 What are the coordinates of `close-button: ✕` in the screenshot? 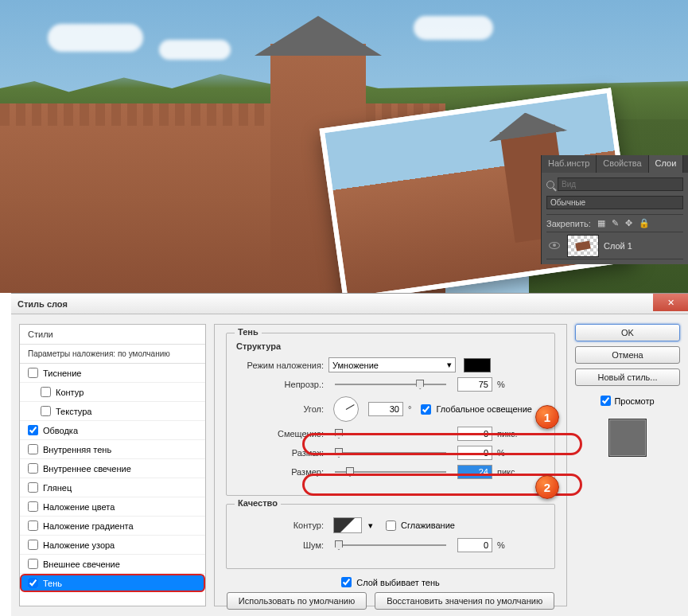 It's located at (671, 302).